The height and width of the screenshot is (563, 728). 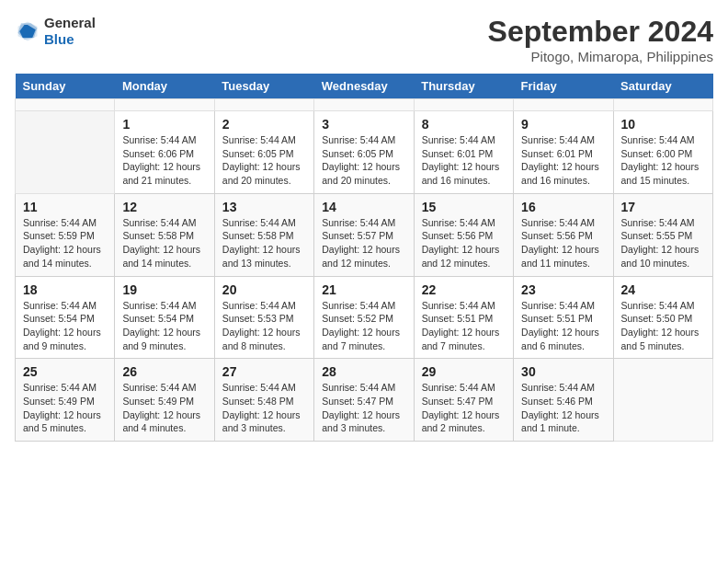 I want to click on day-number: 22, so click(x=463, y=290).